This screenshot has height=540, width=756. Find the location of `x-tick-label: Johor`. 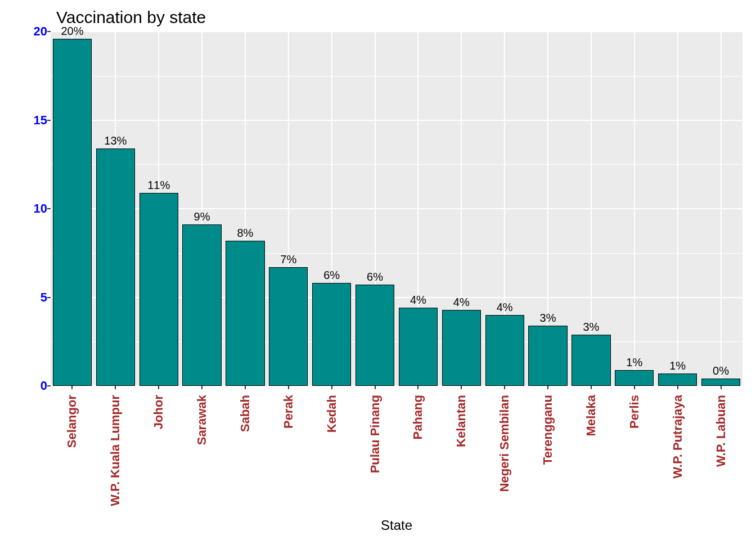

x-tick-label: Johor is located at coordinates (159, 412).